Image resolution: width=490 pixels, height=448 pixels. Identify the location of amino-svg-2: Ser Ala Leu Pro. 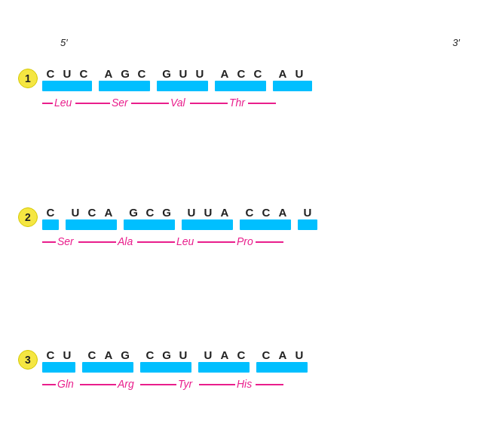
(185, 242).